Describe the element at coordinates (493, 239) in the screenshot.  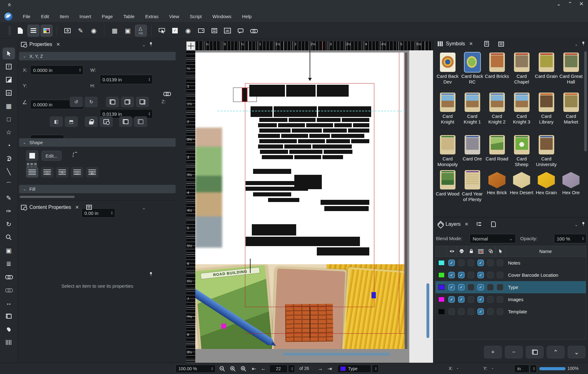
I see `blend-mode-dropdown: Normal⌄` at that location.